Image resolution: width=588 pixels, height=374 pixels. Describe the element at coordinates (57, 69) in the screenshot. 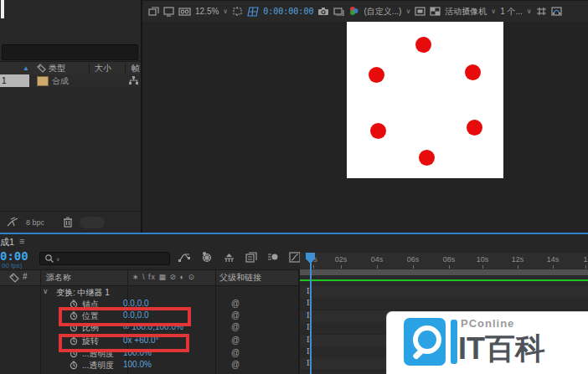

I see `column-type: 类型` at that location.